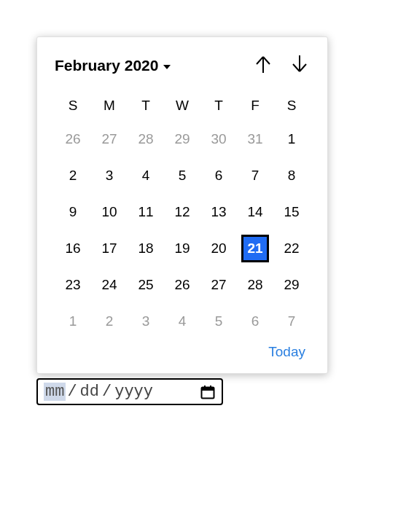 The image size is (398, 532). I want to click on day-cell: 30, so click(219, 139).